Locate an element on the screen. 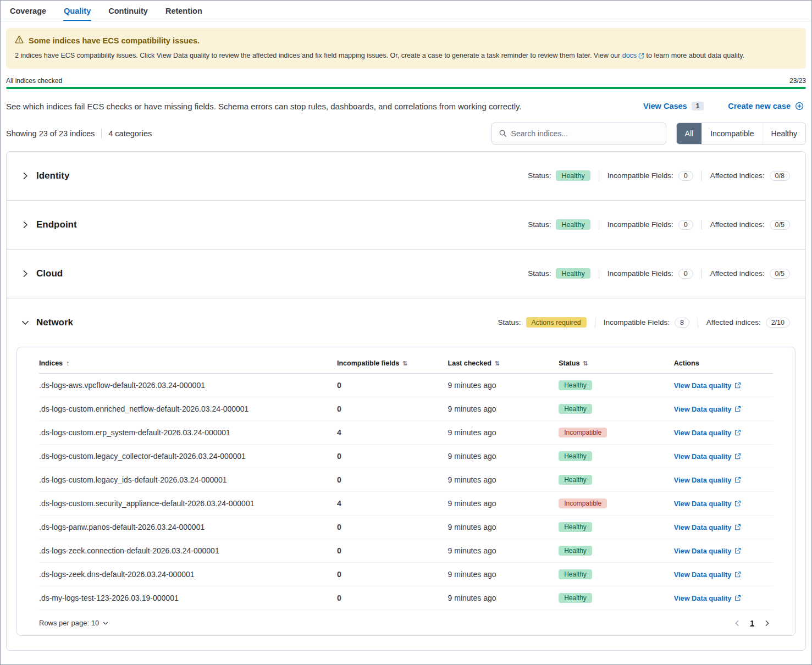 The height and width of the screenshot is (665, 812). tab-quality: Quality is located at coordinates (77, 11).